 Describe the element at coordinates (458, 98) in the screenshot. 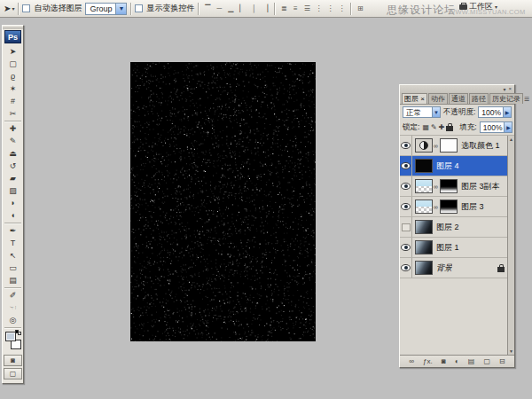

I see `tab-通道: 通道` at that location.